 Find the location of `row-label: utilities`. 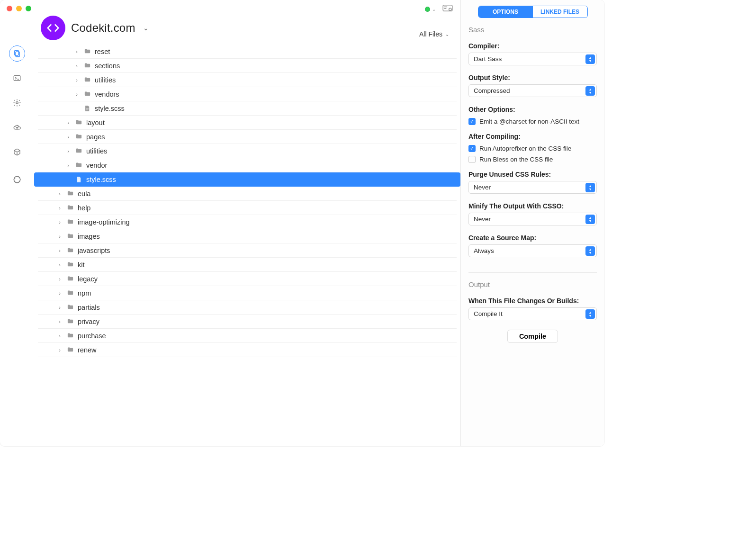

row-label: utilities is located at coordinates (105, 80).